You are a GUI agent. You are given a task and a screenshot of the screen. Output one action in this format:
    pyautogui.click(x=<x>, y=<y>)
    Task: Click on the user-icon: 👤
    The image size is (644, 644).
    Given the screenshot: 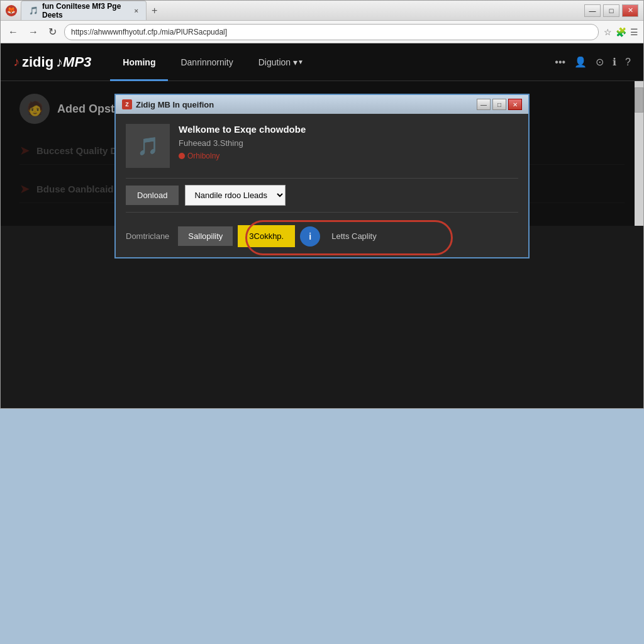 What is the action you would take?
    pyautogui.click(x=580, y=62)
    